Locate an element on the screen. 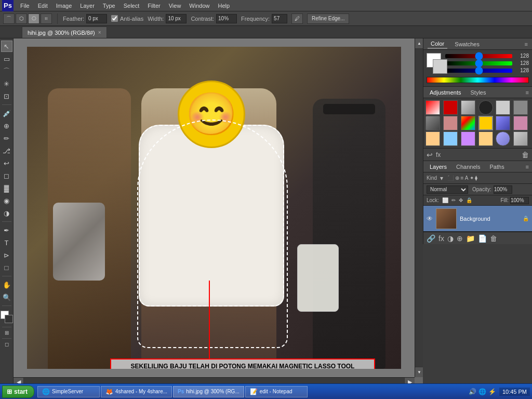 The width and height of the screenshot is (532, 399). delete-layer-icon: 🗑 is located at coordinates (494, 238).